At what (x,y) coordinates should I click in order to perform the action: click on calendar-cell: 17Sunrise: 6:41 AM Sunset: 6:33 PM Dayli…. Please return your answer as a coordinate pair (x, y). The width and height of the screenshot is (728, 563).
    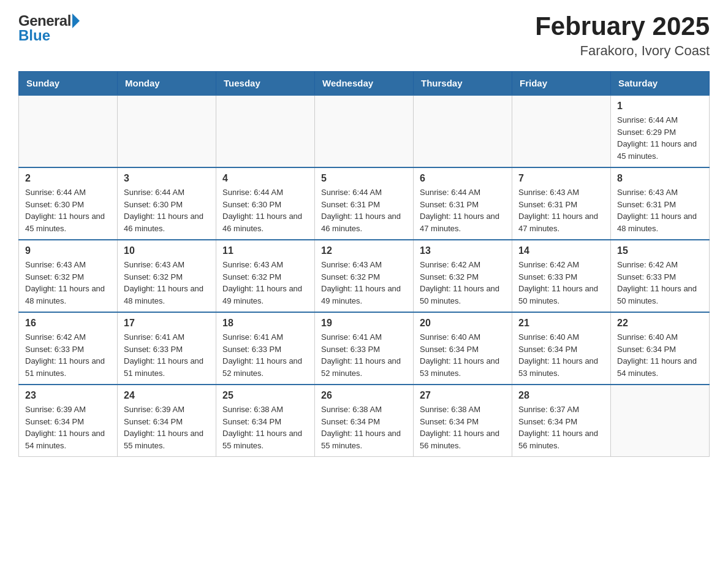
    Looking at the image, I should click on (167, 348).